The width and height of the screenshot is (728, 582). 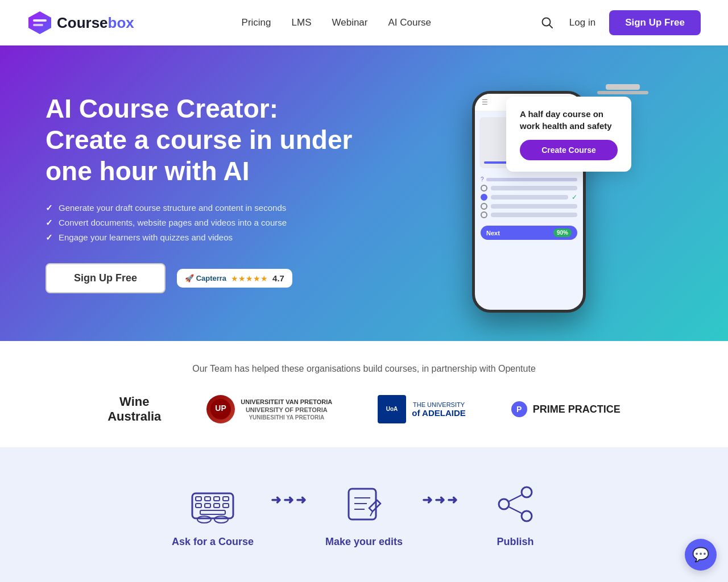 I want to click on step-ask: Ask for a Course, so click(x=213, y=515).